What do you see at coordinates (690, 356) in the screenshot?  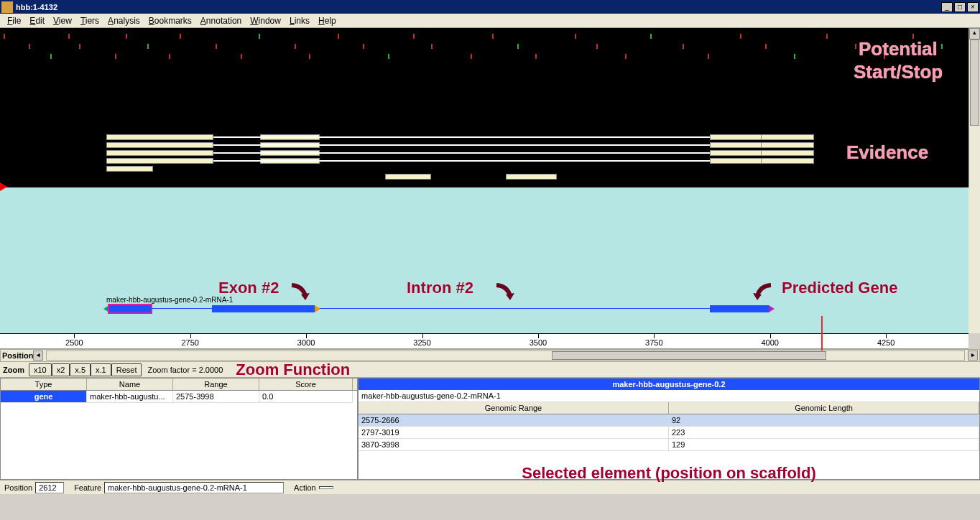 I see `position-thumb` at bounding box center [690, 356].